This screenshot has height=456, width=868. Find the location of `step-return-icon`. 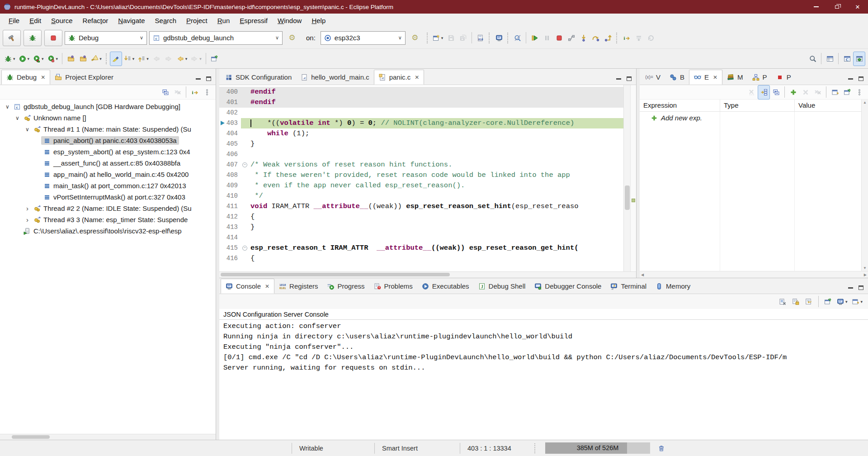

step-return-icon is located at coordinates (608, 38).